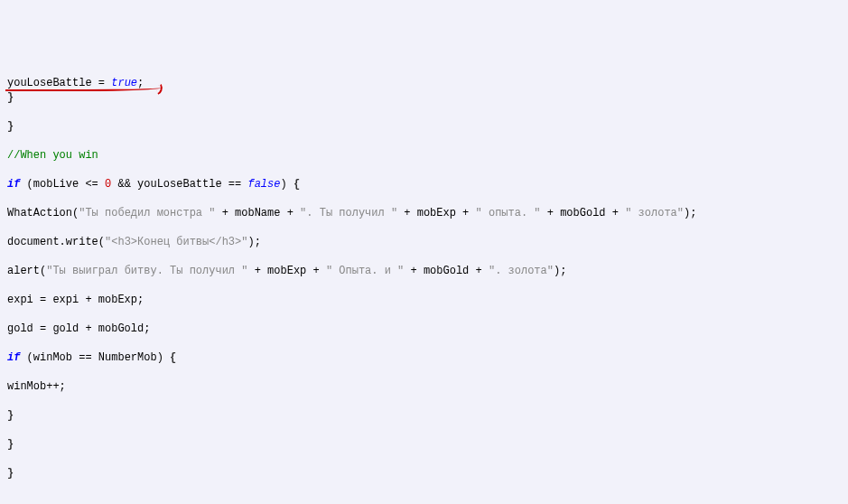  Describe the element at coordinates (521, 271) in the screenshot. I see `string-token: ". золота"` at that location.